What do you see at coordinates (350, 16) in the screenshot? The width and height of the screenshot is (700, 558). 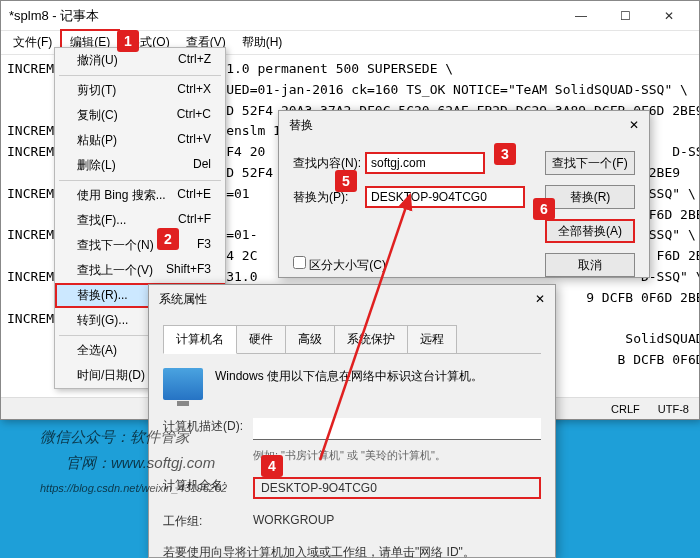 I see `notepad-titlebar: *splm8 - 记事本 — ☐ ✕` at bounding box center [350, 16].